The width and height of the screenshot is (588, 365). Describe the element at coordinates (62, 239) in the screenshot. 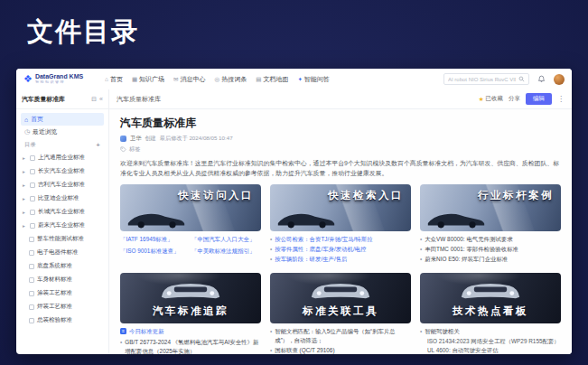

I see `directory-tree: ▸上汽通用企业标准 ▸长安汽车企业标准 ▸吉利汽车企业标准 ▸比亚迪企业标准 ▸…` at that location.